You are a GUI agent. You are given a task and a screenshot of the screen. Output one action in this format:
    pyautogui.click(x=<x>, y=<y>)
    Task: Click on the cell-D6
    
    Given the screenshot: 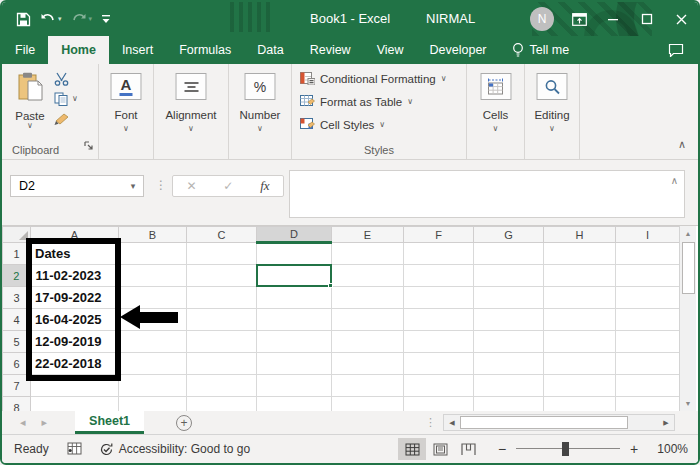 What is the action you would take?
    pyautogui.click(x=294, y=364)
    